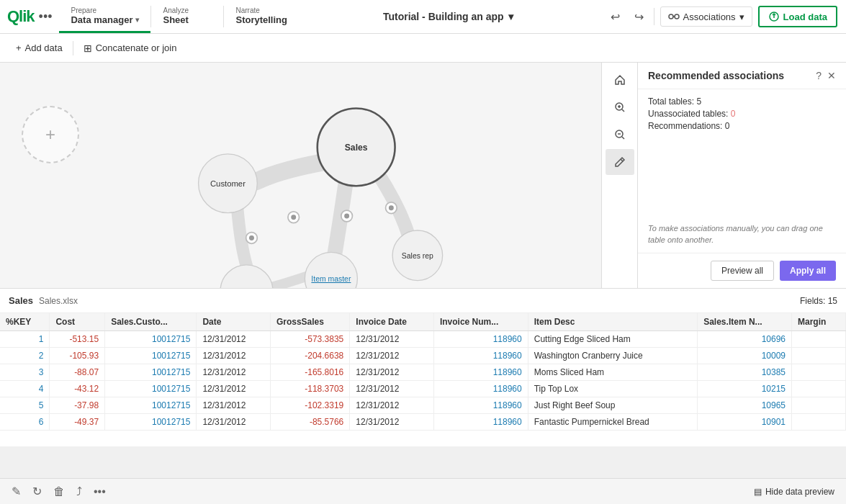  I want to click on concat-icon: ⊞, so click(88, 48).